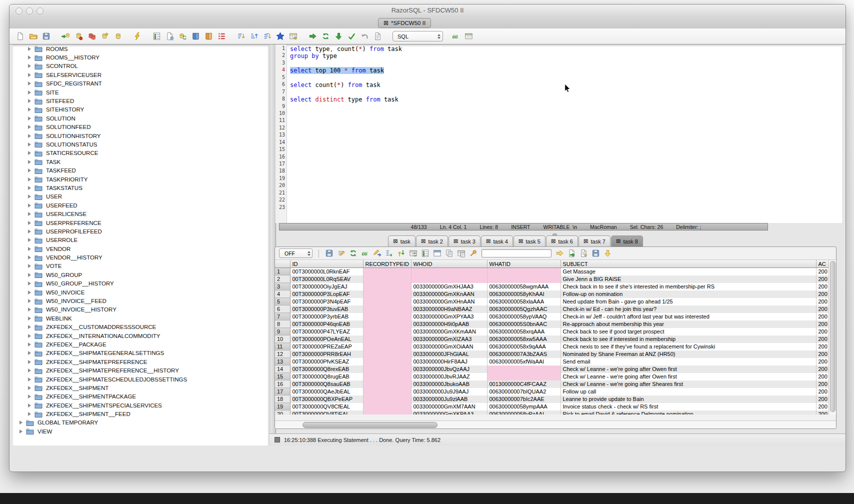 This screenshot has width=854, height=504. Describe the element at coordinates (33, 36) in the screenshot. I see `open-file-icon` at that location.